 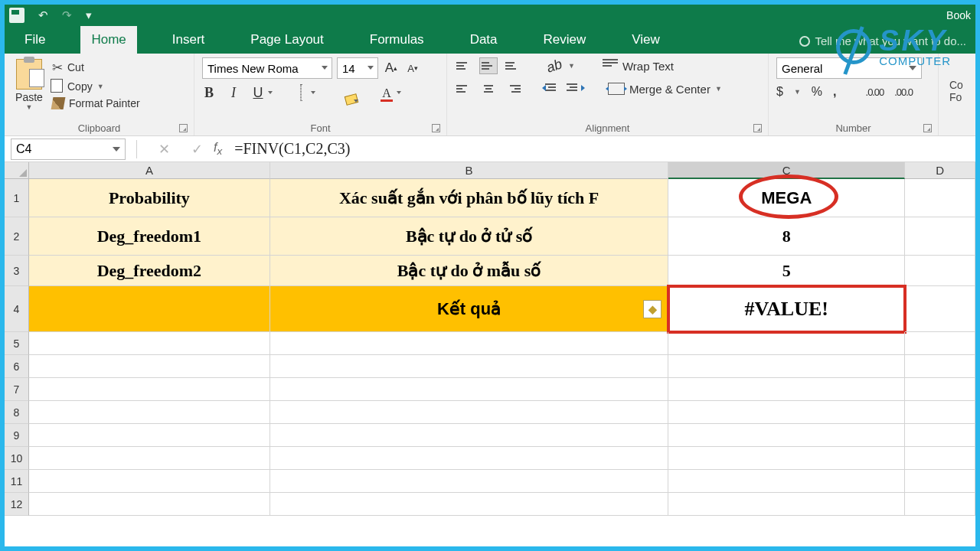 What do you see at coordinates (164, 149) in the screenshot?
I see `cancel-button: ✕` at bounding box center [164, 149].